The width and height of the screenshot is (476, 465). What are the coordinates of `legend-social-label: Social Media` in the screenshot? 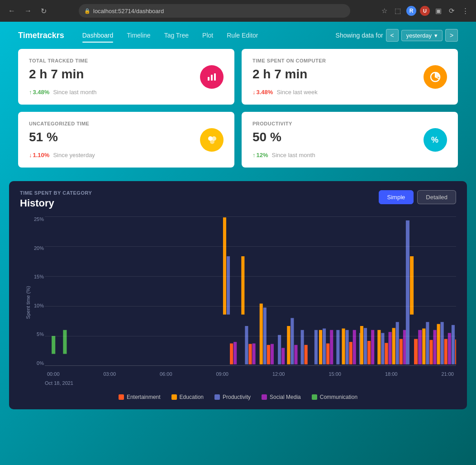 It's located at (285, 397).